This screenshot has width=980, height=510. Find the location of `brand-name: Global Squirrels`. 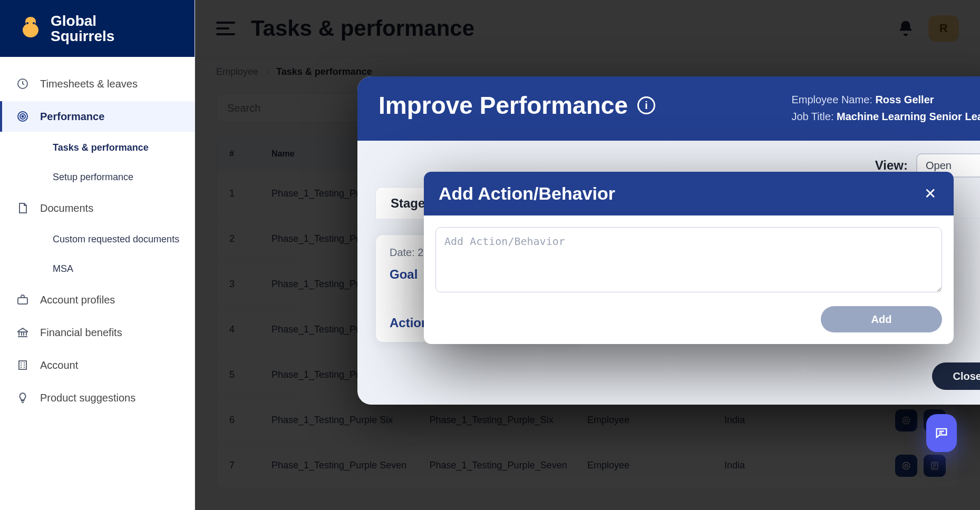

brand-name: Global Squirrels is located at coordinates (82, 28).